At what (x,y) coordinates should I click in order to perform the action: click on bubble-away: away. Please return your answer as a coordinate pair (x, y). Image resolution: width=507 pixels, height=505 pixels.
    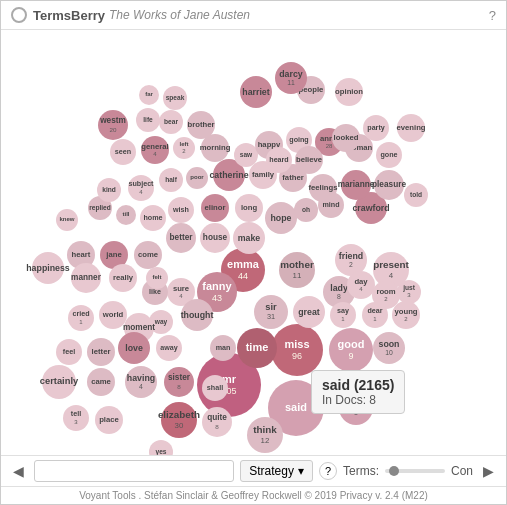
    Looking at the image, I should click on (169, 348).